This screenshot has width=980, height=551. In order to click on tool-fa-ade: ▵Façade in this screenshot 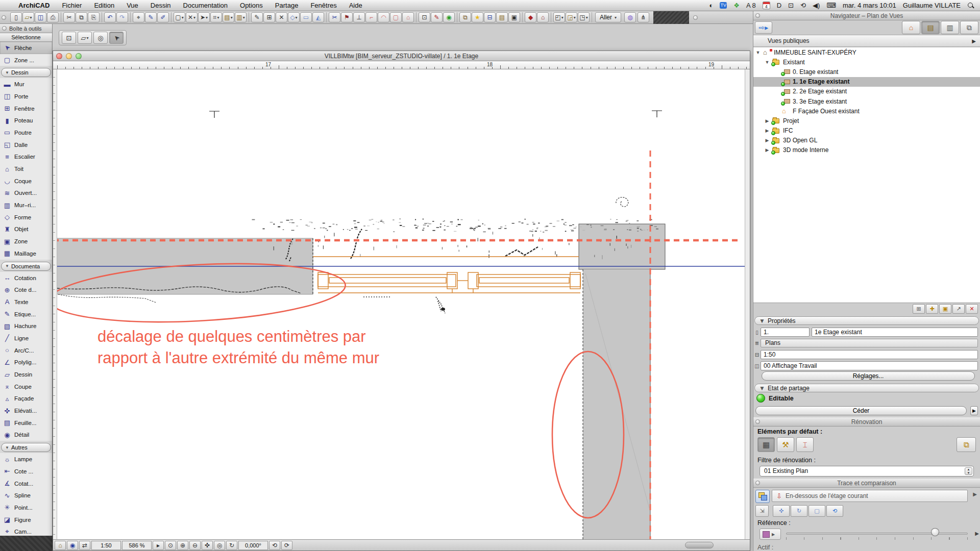, I will do `click(26, 399)`.